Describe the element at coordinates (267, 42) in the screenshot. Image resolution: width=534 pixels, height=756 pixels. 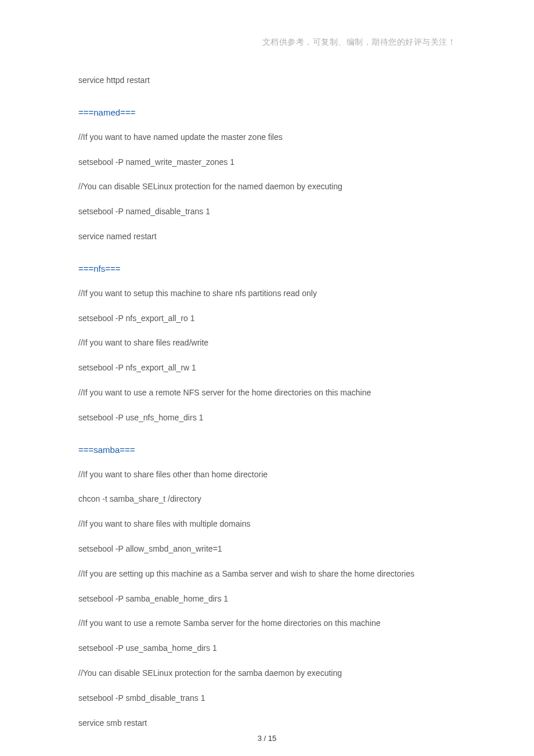
I see `header-note: 文档供参考，可复制、编制，期待您的好评与关注！` at that location.